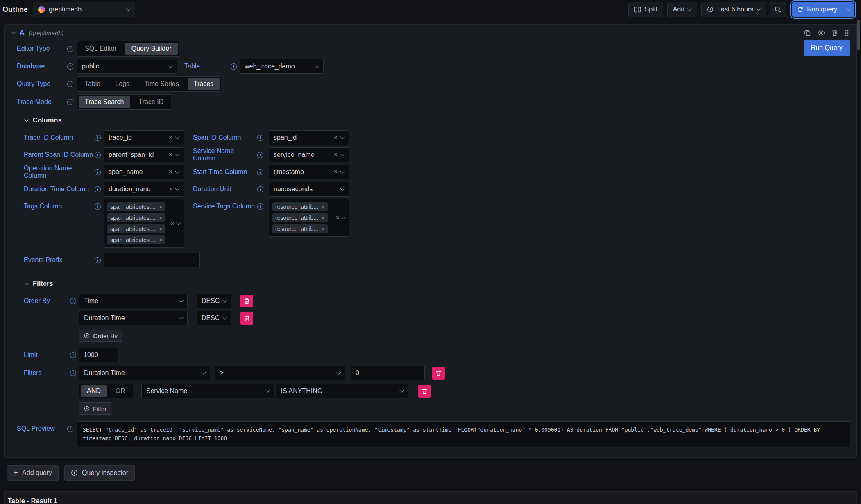 The image size is (861, 504). What do you see at coordinates (100, 473) in the screenshot?
I see `query-inspector-button: Query inspector` at bounding box center [100, 473].